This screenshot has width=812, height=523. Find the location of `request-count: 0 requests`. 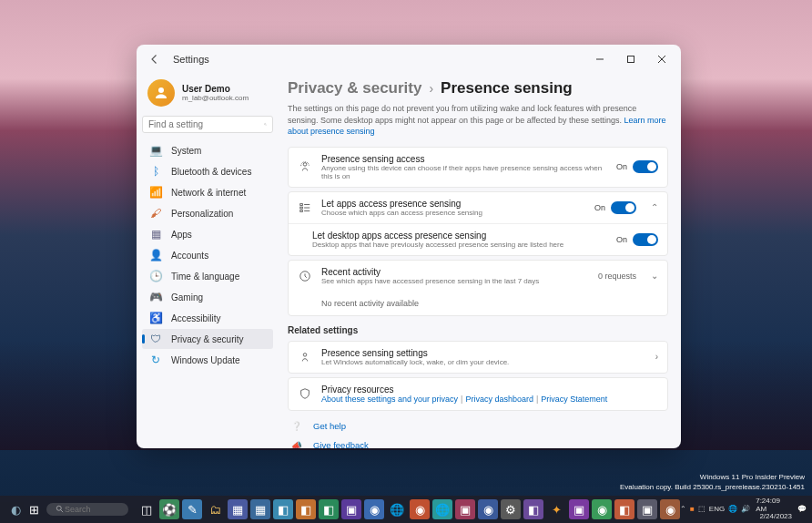

request-count: 0 requests is located at coordinates (617, 276).